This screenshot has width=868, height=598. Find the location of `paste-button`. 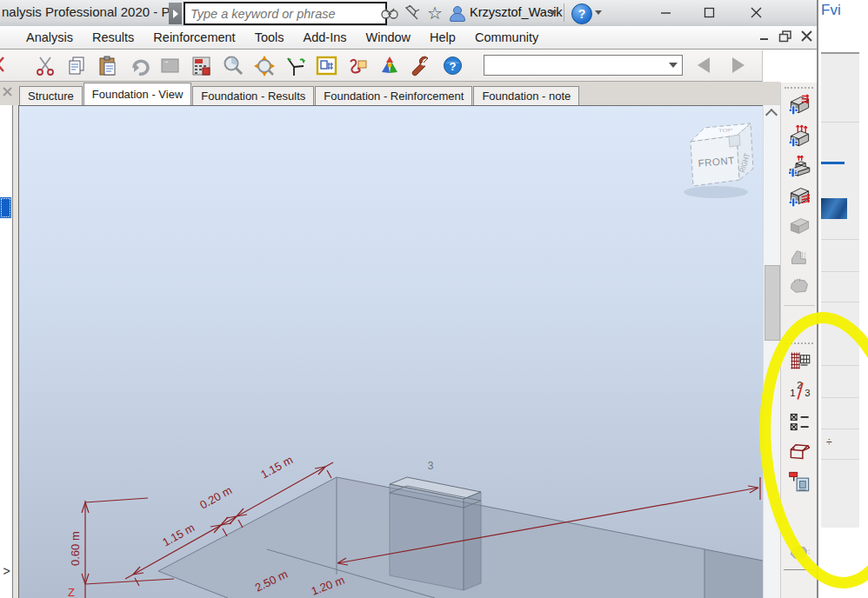

paste-button is located at coordinates (108, 66).